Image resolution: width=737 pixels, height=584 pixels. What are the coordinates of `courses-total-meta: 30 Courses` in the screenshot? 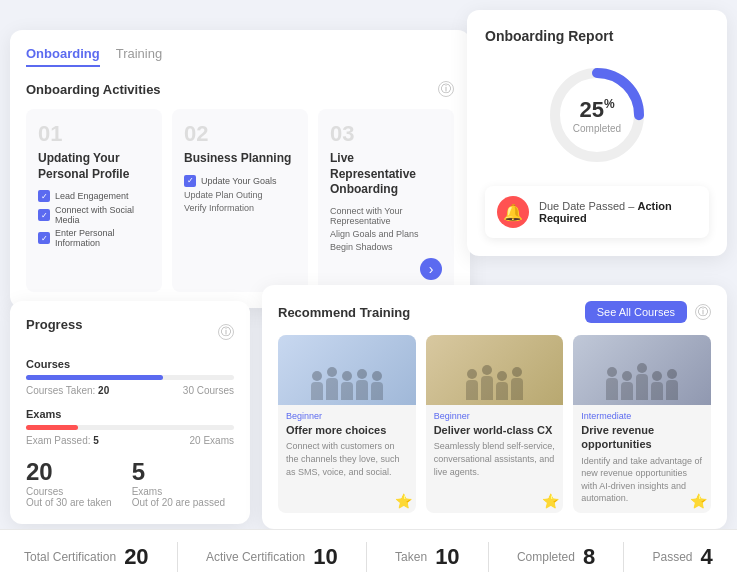 It's located at (208, 390).